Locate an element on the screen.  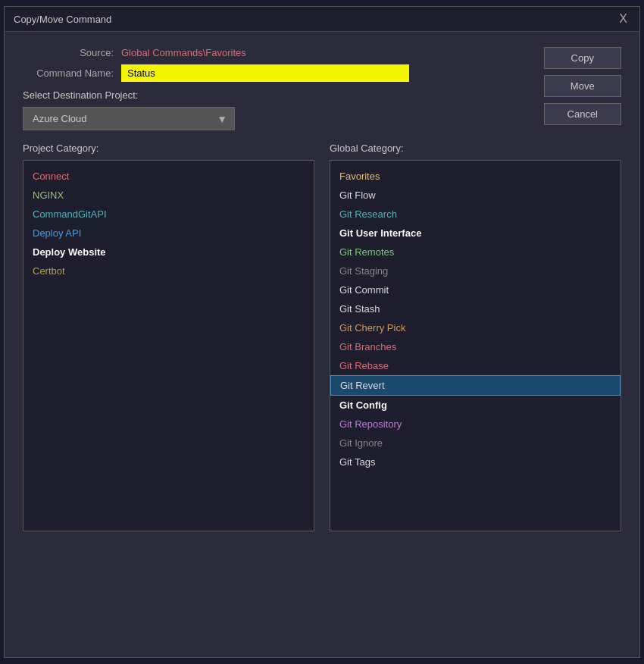
command-name-row: Command Name: is located at coordinates (276, 73).